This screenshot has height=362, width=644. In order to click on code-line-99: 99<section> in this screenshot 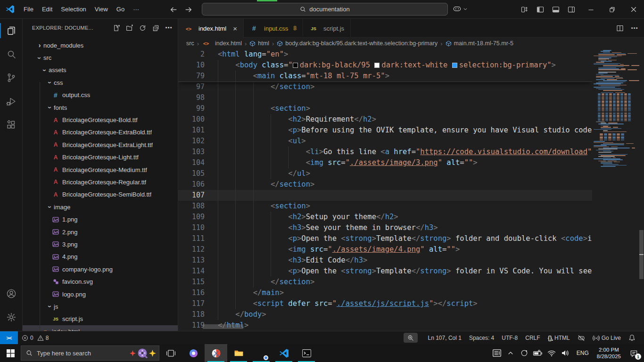, I will do `click(385, 108)`.